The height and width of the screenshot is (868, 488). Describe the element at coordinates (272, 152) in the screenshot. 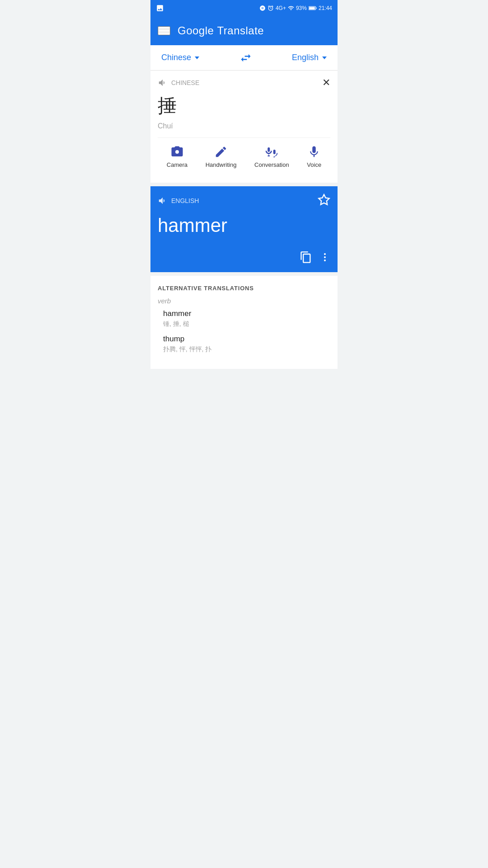

I see `dual-mic-icon` at that location.